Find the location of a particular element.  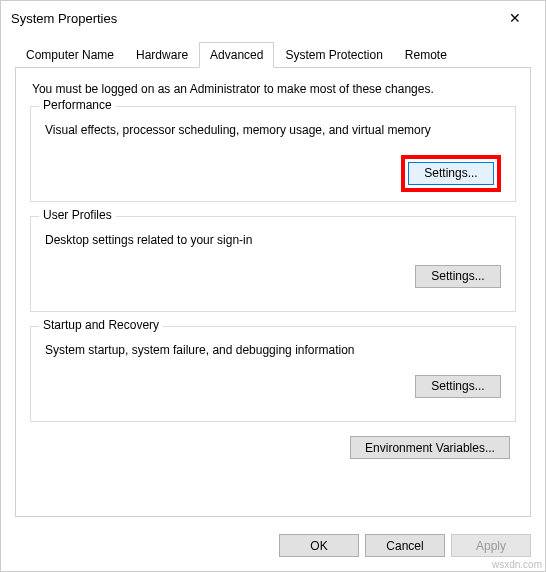

group-user-profiles-legend: User Profiles is located at coordinates (78, 215).